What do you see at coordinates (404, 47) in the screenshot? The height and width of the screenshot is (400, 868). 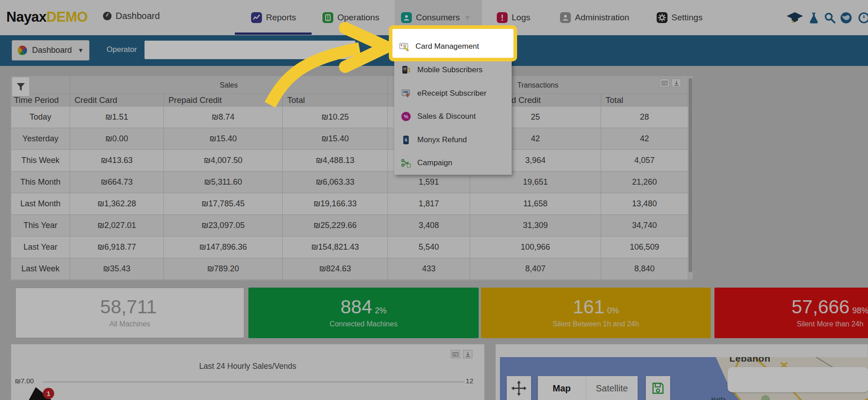 I see `card-management-icon` at bounding box center [404, 47].